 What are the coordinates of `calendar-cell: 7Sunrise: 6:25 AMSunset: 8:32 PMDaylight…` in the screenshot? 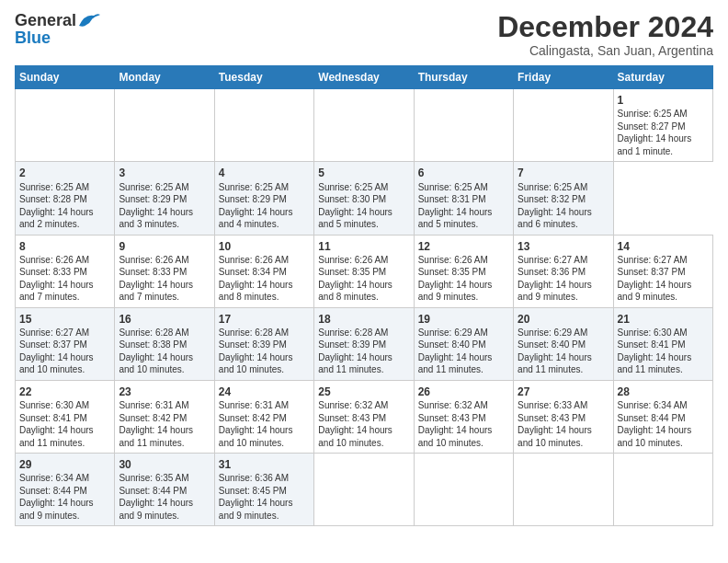 It's located at (563, 199).